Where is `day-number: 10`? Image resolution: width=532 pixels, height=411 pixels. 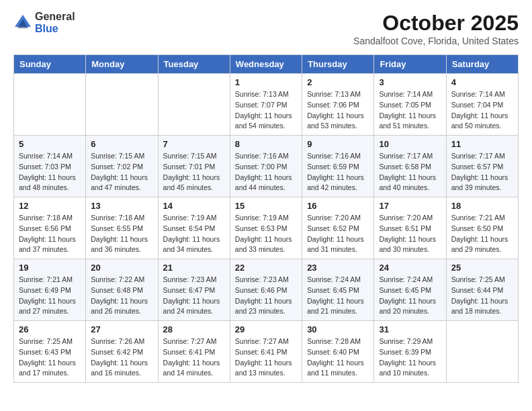
day-number: 10 is located at coordinates (410, 144).